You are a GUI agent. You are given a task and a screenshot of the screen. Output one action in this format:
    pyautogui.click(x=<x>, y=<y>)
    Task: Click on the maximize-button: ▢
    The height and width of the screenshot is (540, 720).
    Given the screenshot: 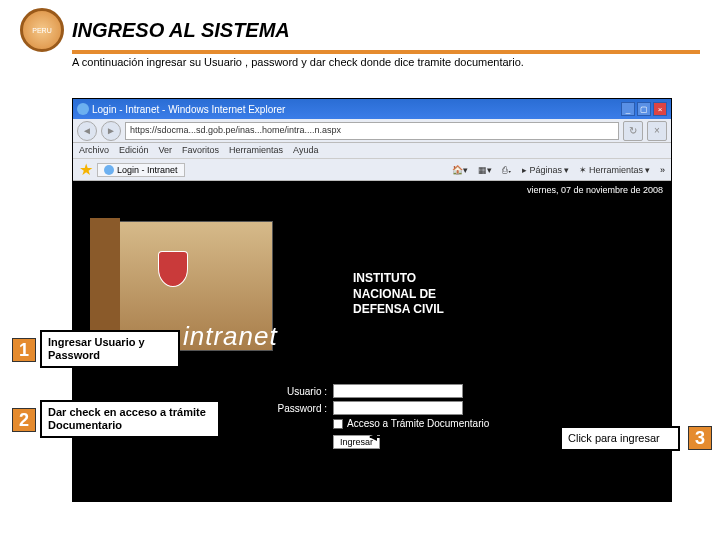 What is the action you would take?
    pyautogui.click(x=644, y=109)
    